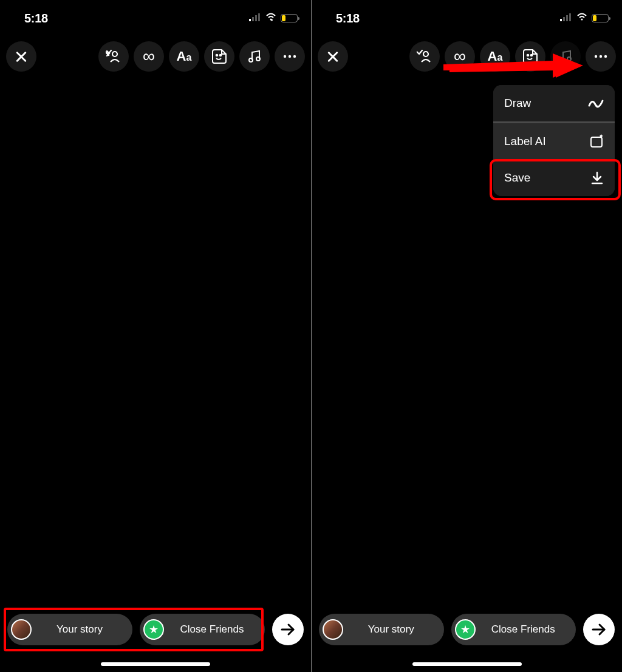 The height and width of the screenshot is (672, 622). Describe the element at coordinates (554, 141) in the screenshot. I see `menu-item-label-ai: Label AI` at that location.